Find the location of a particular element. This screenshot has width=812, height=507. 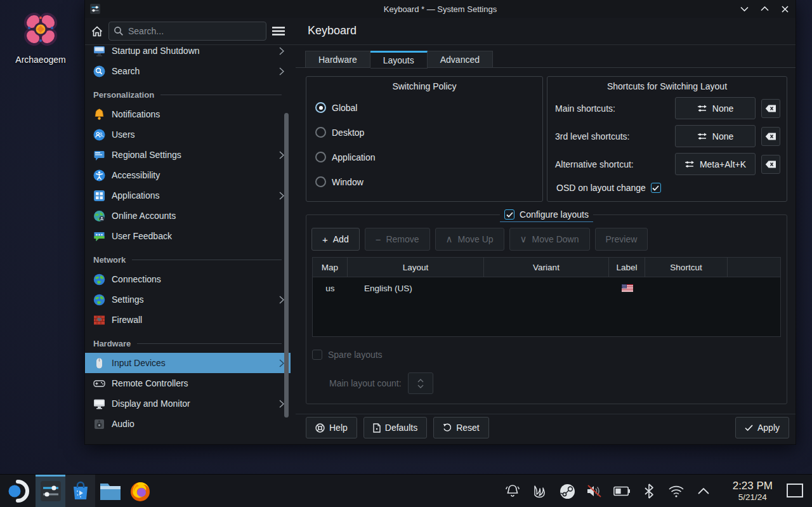

folder-icon is located at coordinates (110, 491).